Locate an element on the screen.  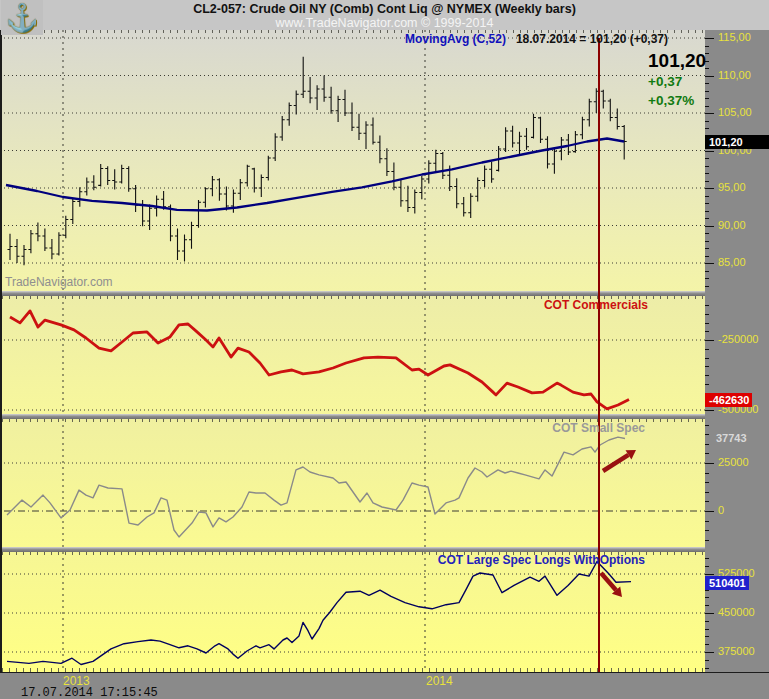
chart-header: CL2-057: Crude Oil NY (Comb) Cont Liq @ … is located at coordinates (384, 16).